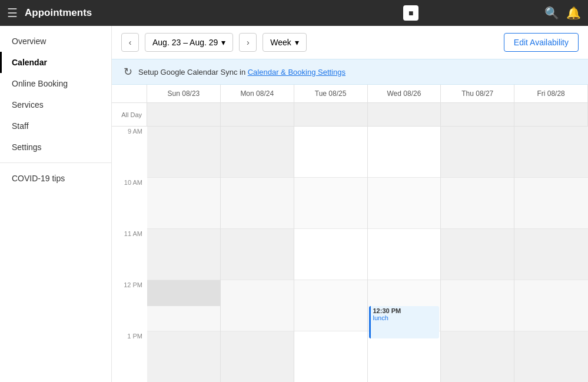 This screenshot has width=588, height=382. What do you see at coordinates (404, 152) in the screenshot?
I see `wed-9am` at bounding box center [404, 152].